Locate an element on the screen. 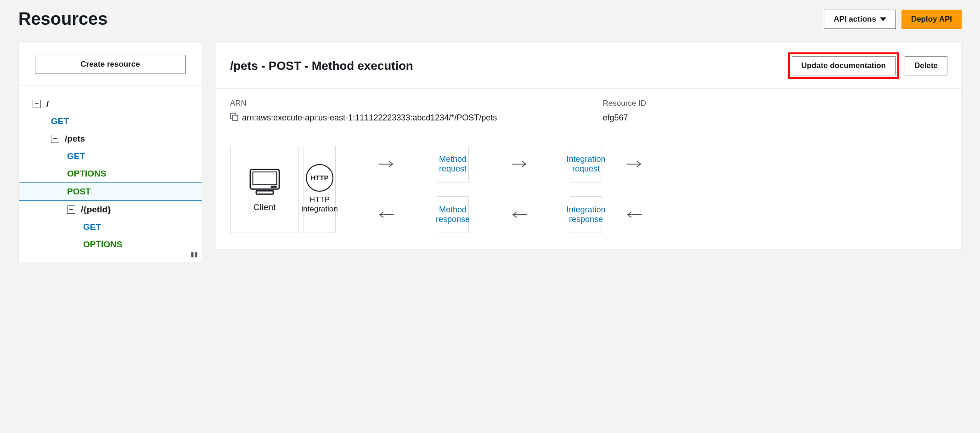  arn-value-row: arn:aws:execute-api:us-east-1:1111222233… is located at coordinates (402, 118).